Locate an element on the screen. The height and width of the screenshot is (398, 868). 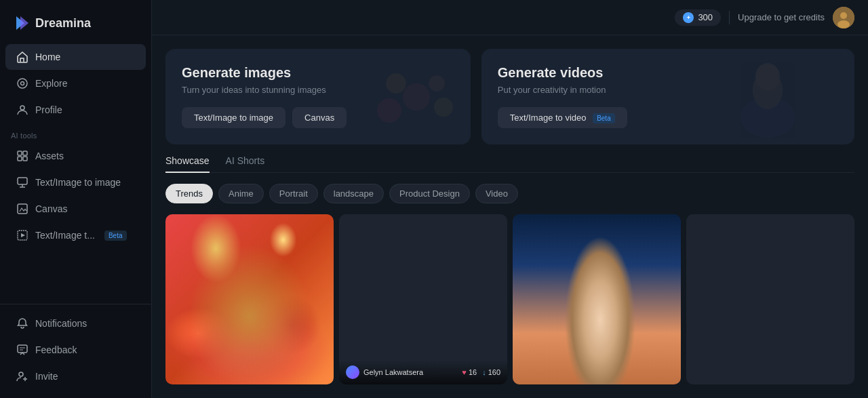
downloads-stat: ↓ 160 is located at coordinates (491, 372).